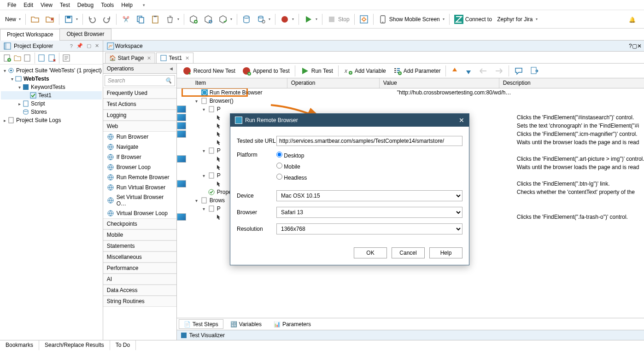 The width and height of the screenshot is (644, 351). I want to click on copy-button, so click(141, 19).